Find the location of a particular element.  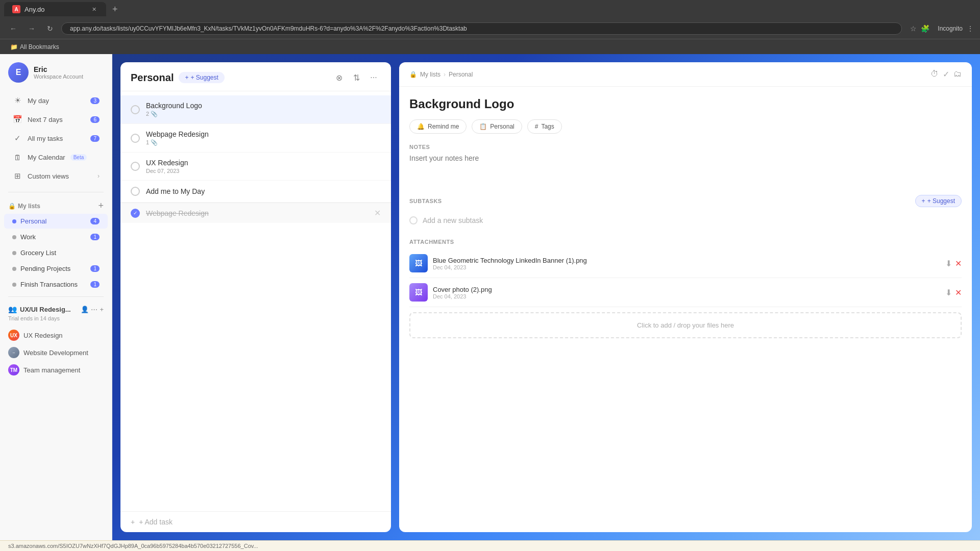

task-item-bg-logo: Background Logo 2 📎 is located at coordinates (256, 110).